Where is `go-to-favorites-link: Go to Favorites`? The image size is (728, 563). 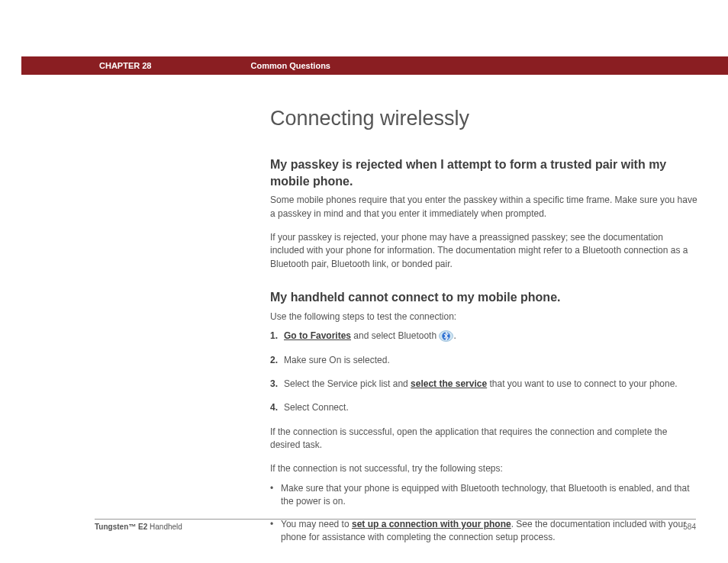
go-to-favorites-link: Go to Favorites is located at coordinates (317, 336).